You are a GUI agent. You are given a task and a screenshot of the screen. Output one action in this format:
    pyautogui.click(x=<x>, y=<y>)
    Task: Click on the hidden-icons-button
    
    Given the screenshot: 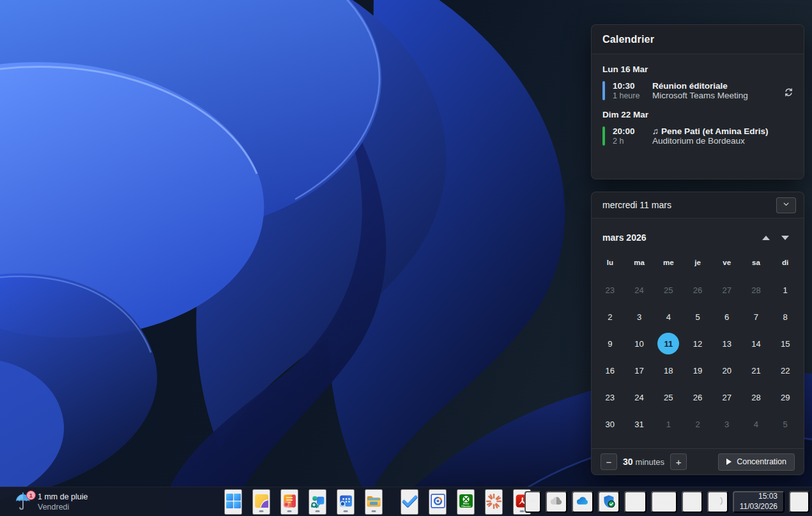 What is the action you would take?
    pyautogui.click(x=533, y=502)
    